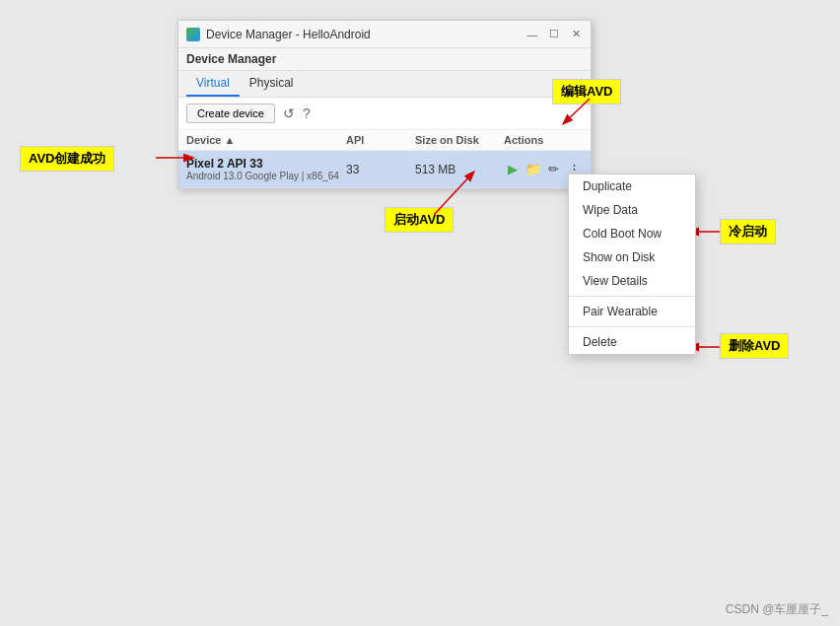 Image resolution: width=840 pixels, height=626 pixels. I want to click on menu-item-show-disk: Show on Disk, so click(632, 257).